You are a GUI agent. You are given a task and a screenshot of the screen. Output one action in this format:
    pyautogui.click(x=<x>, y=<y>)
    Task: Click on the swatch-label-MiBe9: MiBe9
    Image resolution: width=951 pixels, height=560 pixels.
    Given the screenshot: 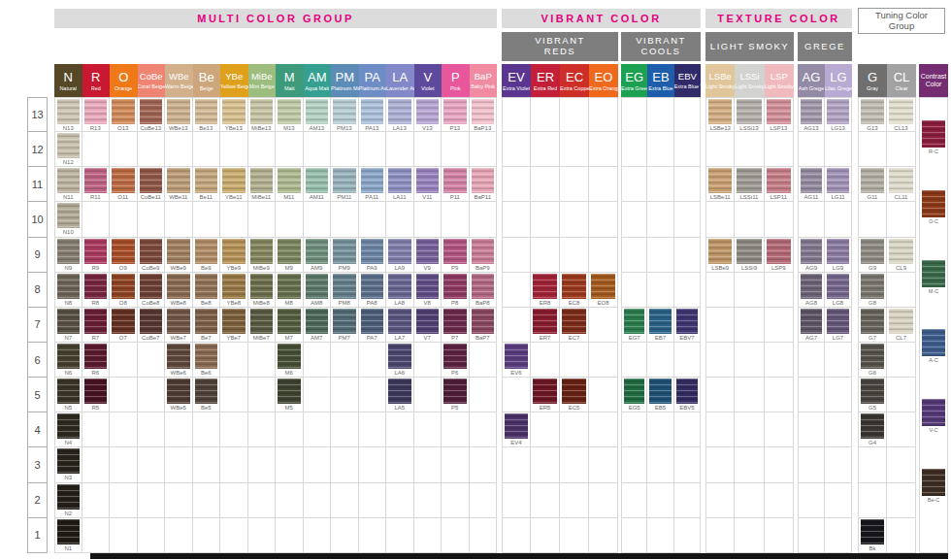 What is the action you would take?
    pyautogui.click(x=262, y=268)
    